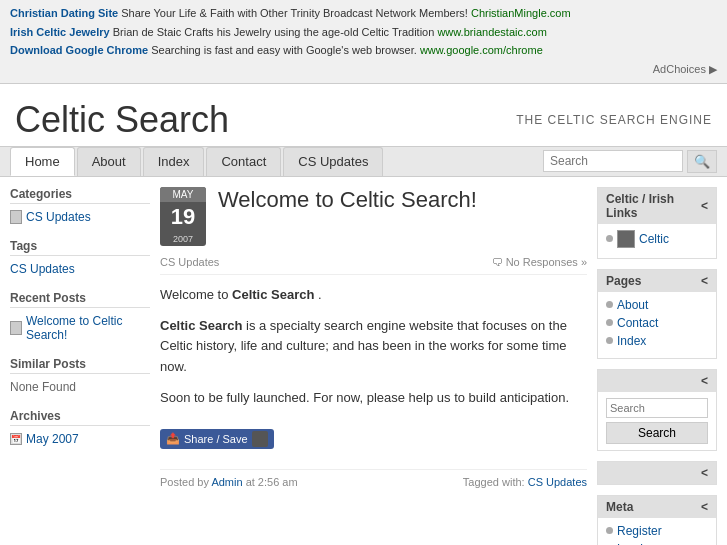 This screenshot has height=545, width=727. Describe the element at coordinates (657, 381) in the screenshot. I see `right-search-header: <` at that location.